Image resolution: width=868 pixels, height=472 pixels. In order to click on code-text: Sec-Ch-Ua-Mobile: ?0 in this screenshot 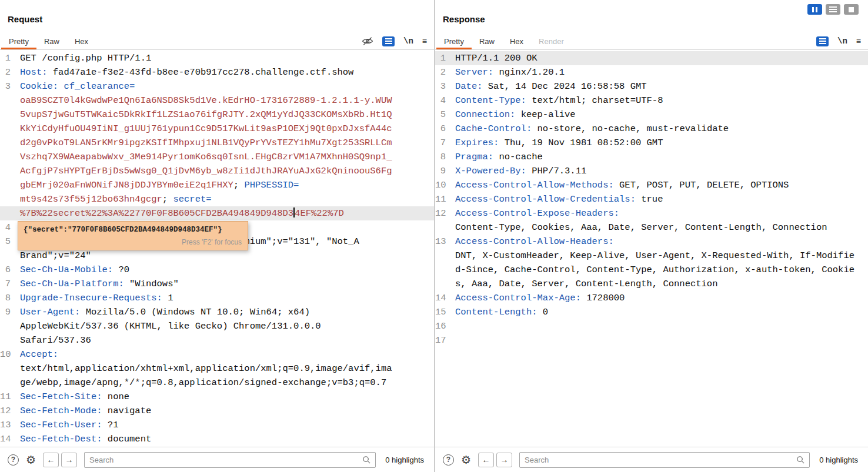, I will do `click(72, 270)`.